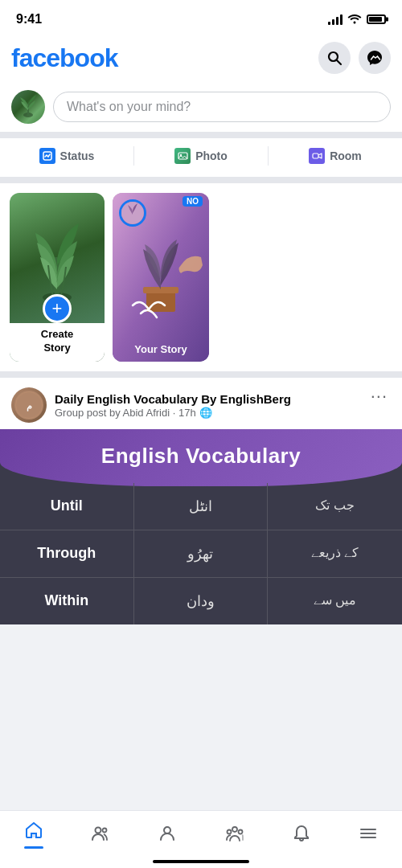 Image resolution: width=402 pixels, height=868 pixels. What do you see at coordinates (334, 58) in the screenshot?
I see `search-icon` at bounding box center [334, 58].